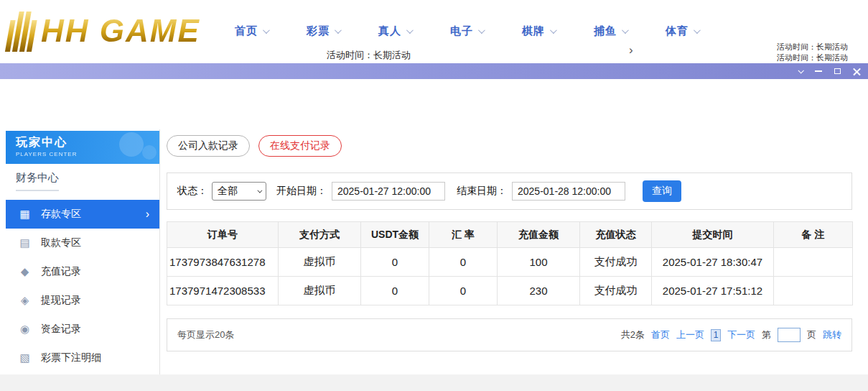 This screenshot has height=391, width=868. Describe the element at coordinates (482, 191) in the screenshot. I see `end-date-label: 结束日期：` at that location.